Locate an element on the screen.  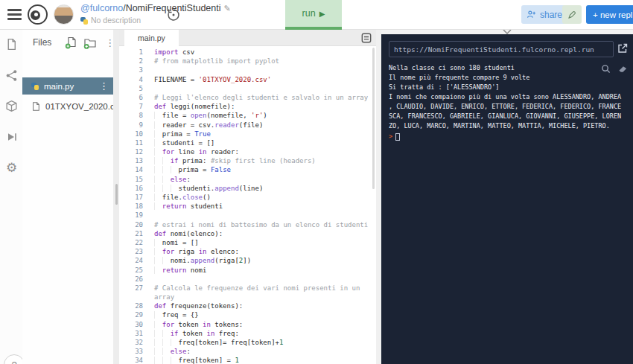
editor-scrollbar is located at coordinates (374, 118).